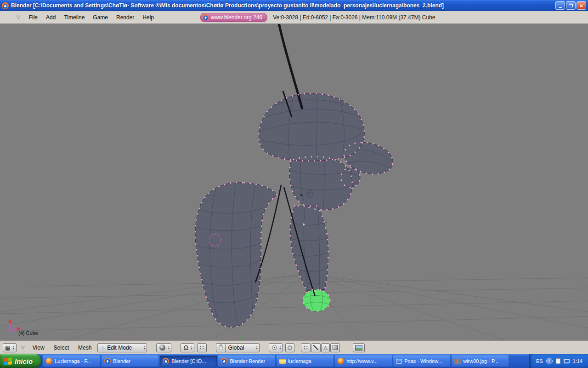 The height and width of the screenshot is (368, 588). Describe the element at coordinates (294, 6) in the screenshot. I see `window-titlebar: Blender [C:\Documents and Settings\ChøTi…` at that location.